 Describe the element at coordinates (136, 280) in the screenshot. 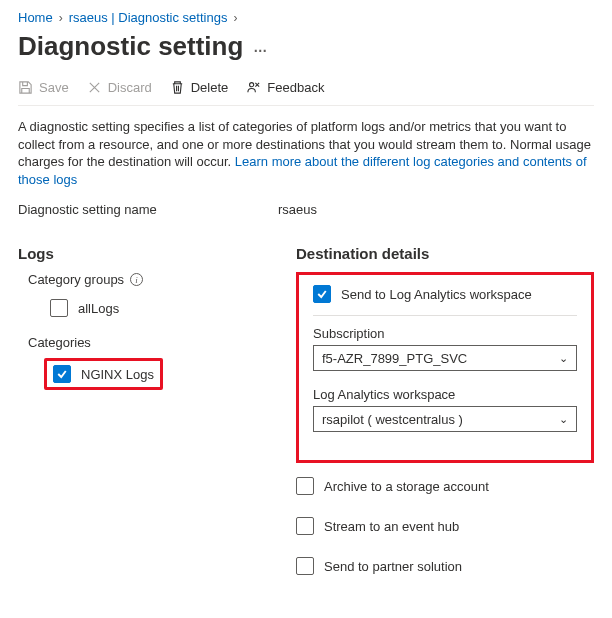

I see `info-icon: i` at that location.